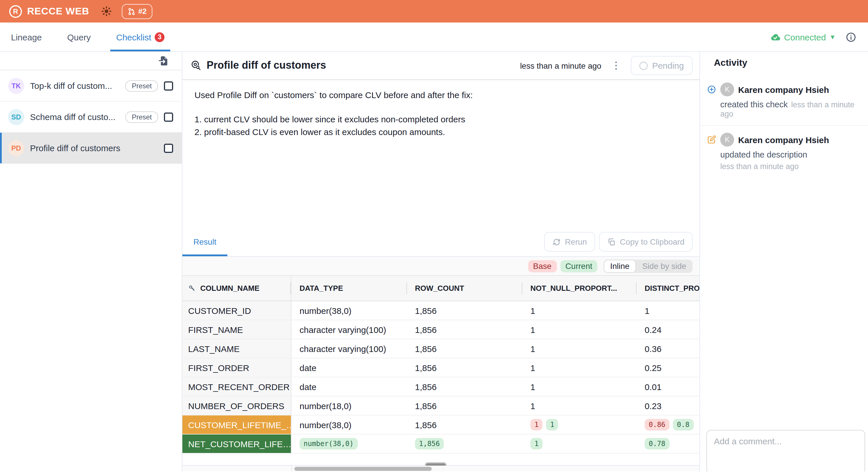 The height and width of the screenshot is (472, 868). I want to click on table-row: NUMBER_OF_ORDERSnumber(18,0)1,85610.23, so click(441, 406).